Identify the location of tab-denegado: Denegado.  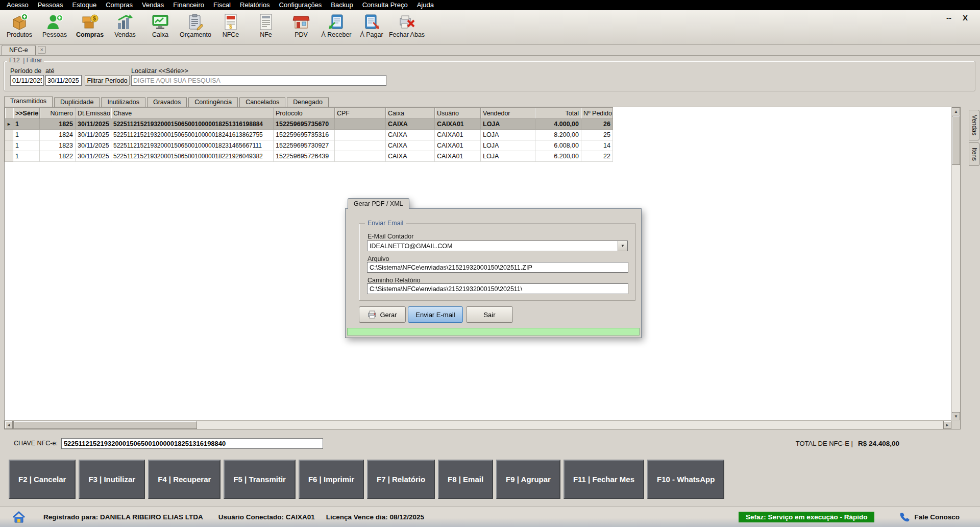
(308, 102).